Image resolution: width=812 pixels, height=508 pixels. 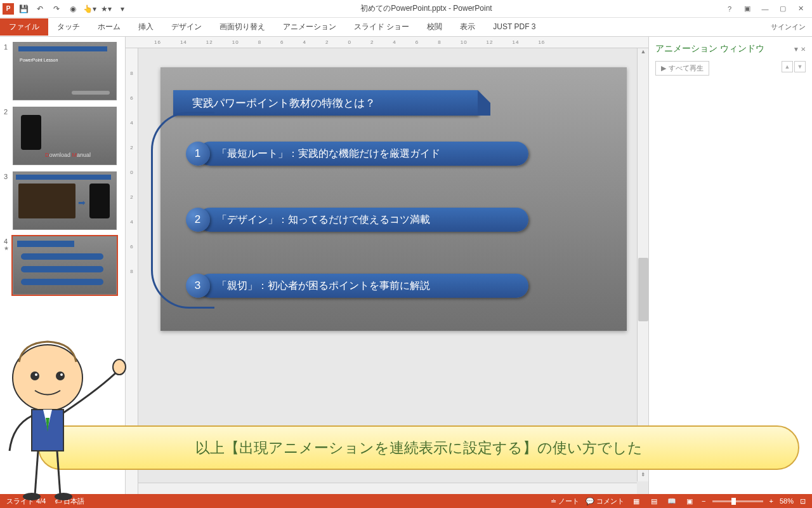 I want to click on signin-link: サインイン, so click(x=788, y=27).